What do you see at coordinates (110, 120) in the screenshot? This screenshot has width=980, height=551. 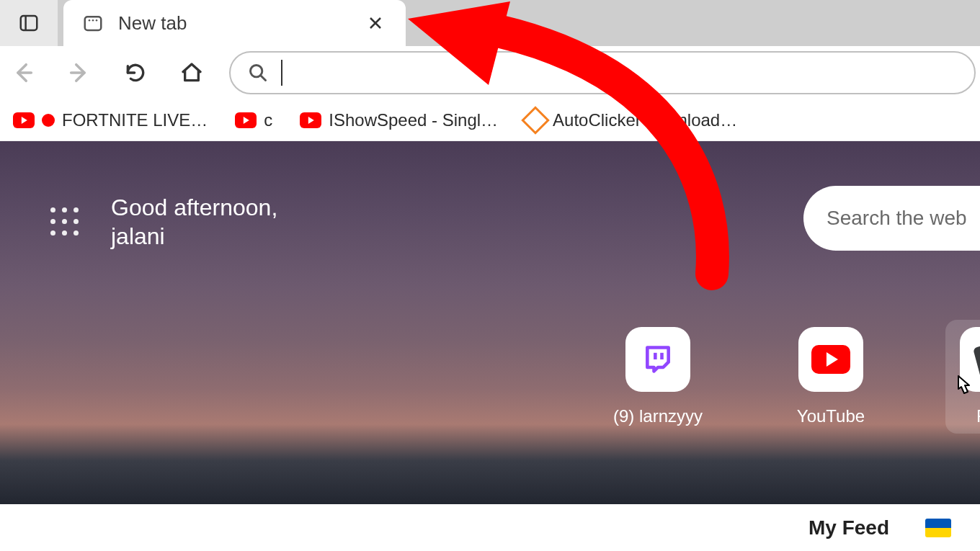 I see `bookmark-item: FORTNITE LIVE…` at bounding box center [110, 120].